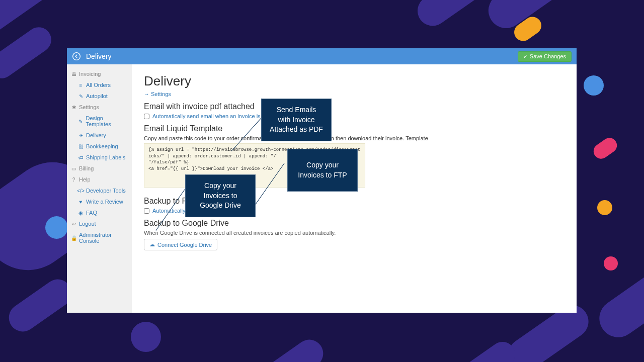  I want to click on gear-icon: ✱, so click(73, 108).